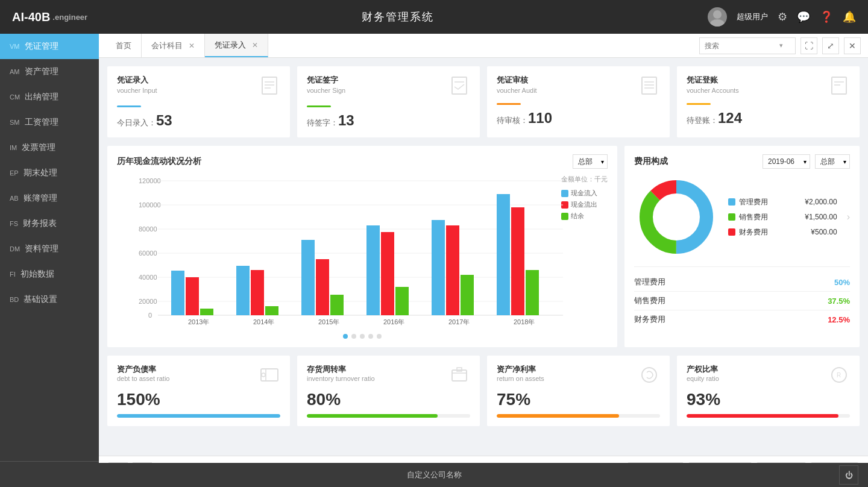  Describe the element at coordinates (852, 46) in the screenshot. I see `close-btn: ✕` at that location.